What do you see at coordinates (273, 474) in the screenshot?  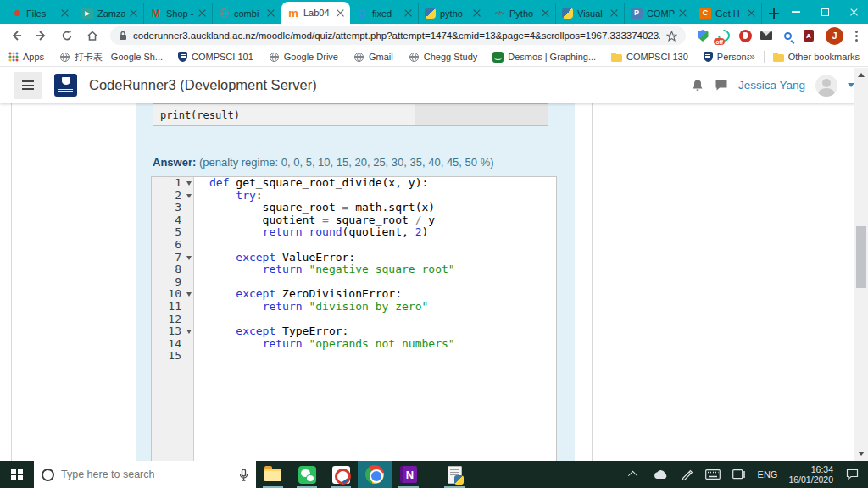 I see `taskbar-file-explorer` at bounding box center [273, 474].